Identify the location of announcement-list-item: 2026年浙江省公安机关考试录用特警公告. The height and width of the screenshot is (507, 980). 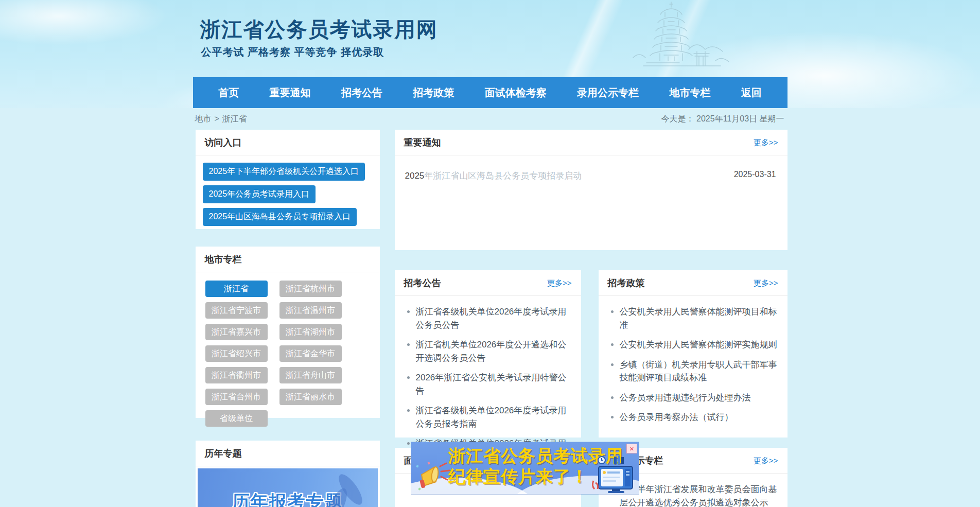
(494, 384).